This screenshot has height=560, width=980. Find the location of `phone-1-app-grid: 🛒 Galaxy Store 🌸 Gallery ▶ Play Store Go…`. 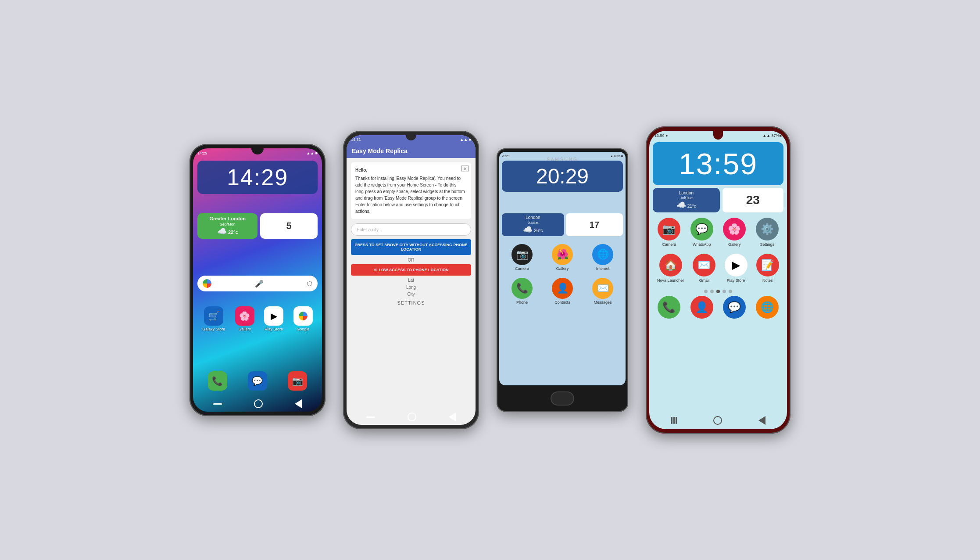

phone-1-app-grid: 🛒 Galaxy Store 🌸 Gallery ▶ Play Store Go… is located at coordinates (258, 319).